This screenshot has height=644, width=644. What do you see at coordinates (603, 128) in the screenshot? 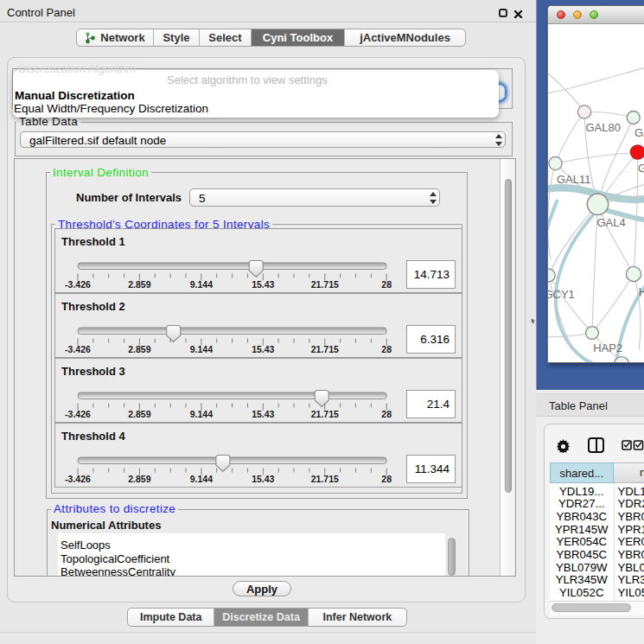
I see `svg-text: GAL80` at bounding box center [603, 128].